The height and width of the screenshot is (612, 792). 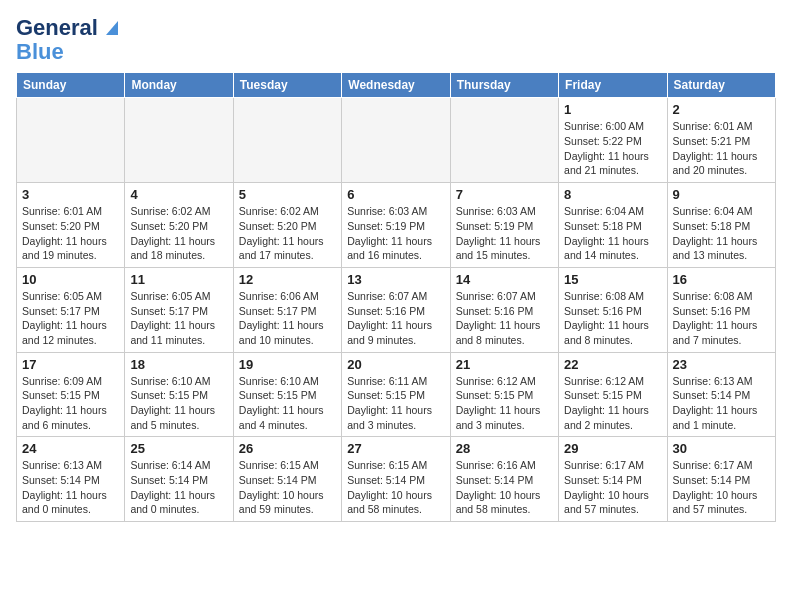 I want to click on weekday-header-wednesday: Wednesday, so click(x=396, y=86).